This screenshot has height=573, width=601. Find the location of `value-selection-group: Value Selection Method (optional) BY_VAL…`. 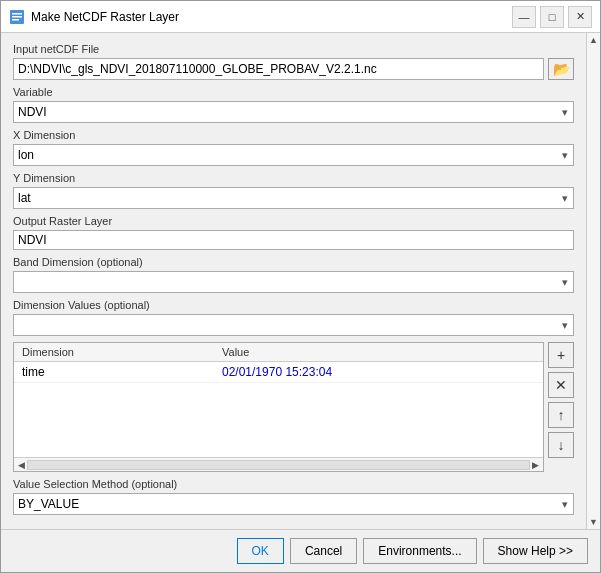

value-selection-group: Value Selection Method (optional) BY_VAL… is located at coordinates (294, 496).